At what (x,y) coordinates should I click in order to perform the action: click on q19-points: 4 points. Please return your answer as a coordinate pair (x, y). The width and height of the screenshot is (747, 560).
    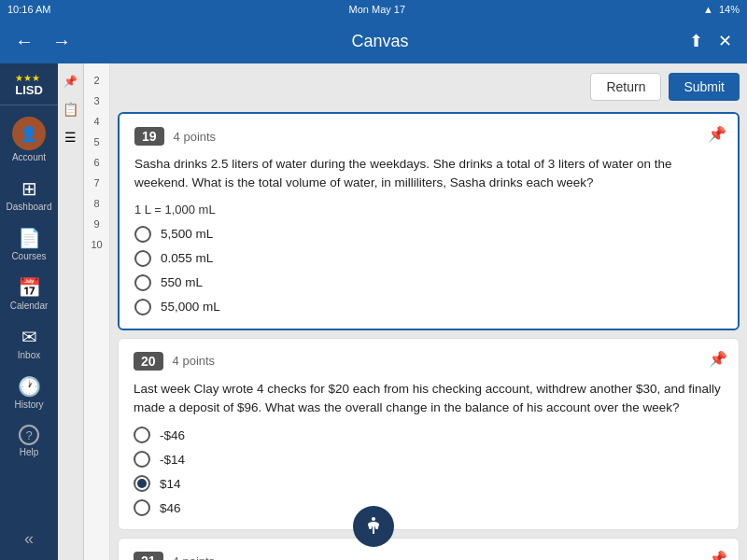
    Looking at the image, I should click on (195, 136).